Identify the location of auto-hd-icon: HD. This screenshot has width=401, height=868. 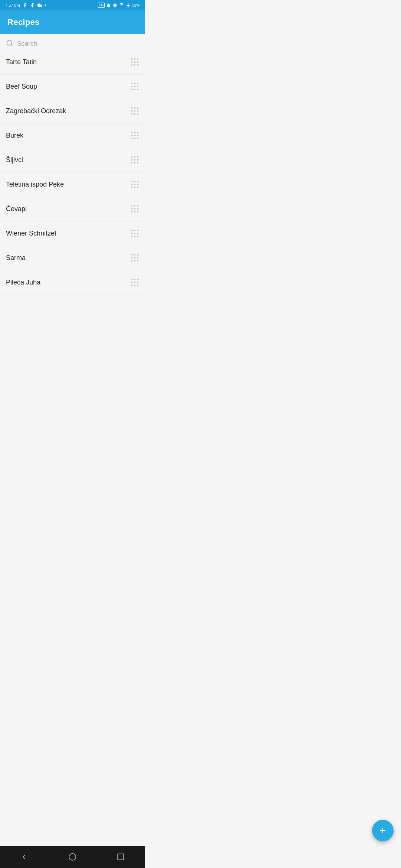
(101, 5).